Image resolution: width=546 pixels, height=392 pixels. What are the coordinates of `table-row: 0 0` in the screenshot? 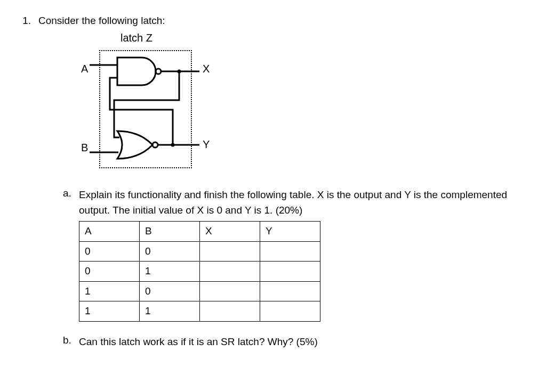 It's located at (200, 251).